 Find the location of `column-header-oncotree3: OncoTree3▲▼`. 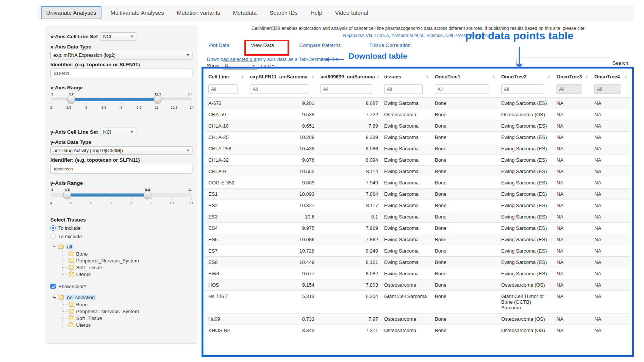

column-header-oncotree3: OncoTree3▲▼ is located at coordinates (572, 76).